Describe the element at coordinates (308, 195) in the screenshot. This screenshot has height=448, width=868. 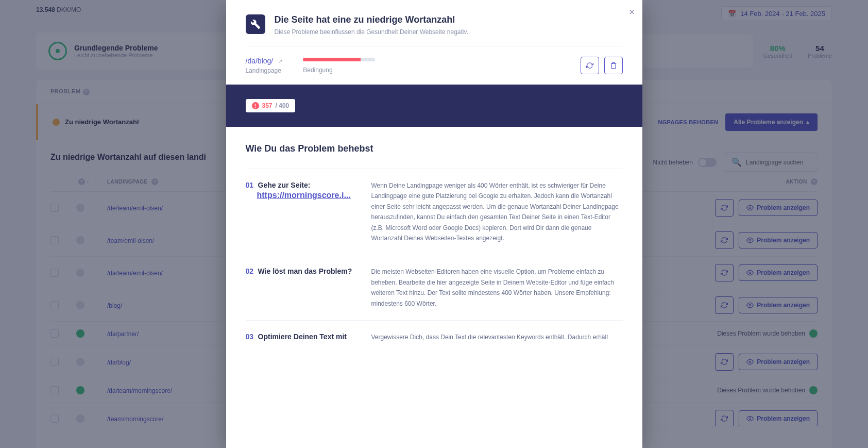
I see `step-link: https://morningscore.i...` at that location.